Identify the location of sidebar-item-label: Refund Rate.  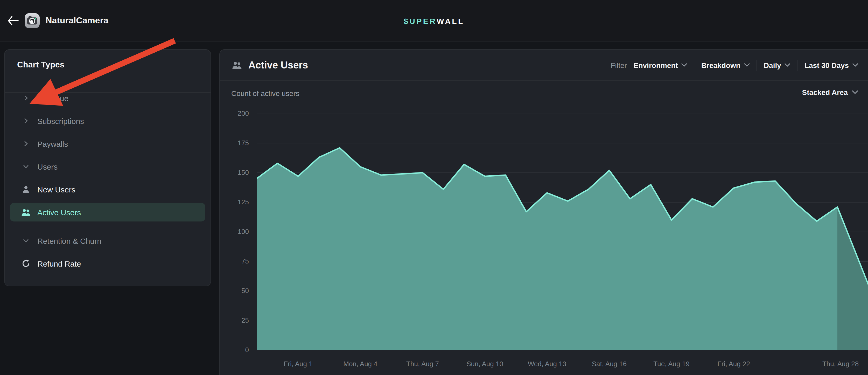
(59, 263).